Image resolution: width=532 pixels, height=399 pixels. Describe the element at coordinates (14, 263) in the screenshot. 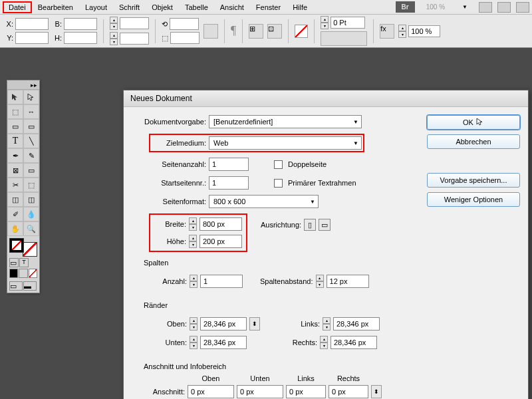

I see `format-container-icon: ▭` at that location.